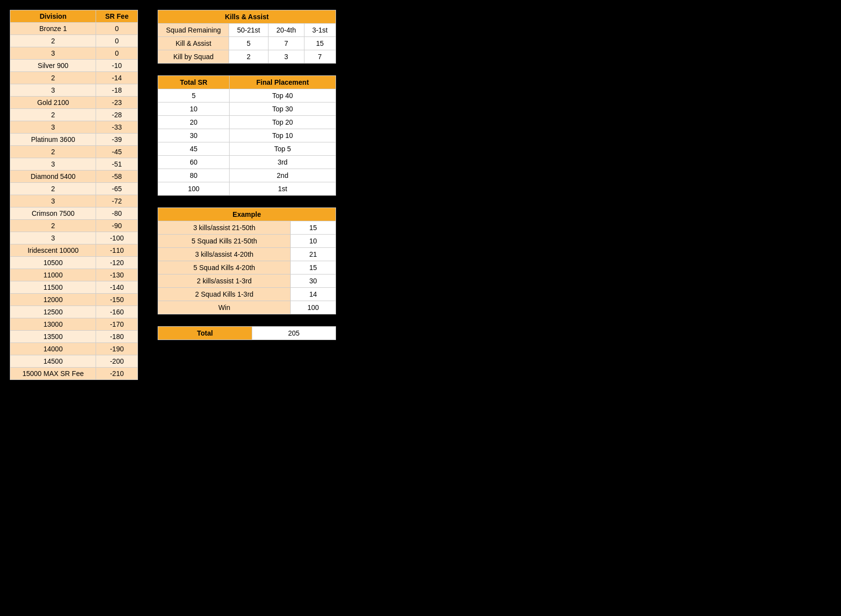 Image resolution: width=841 pixels, height=616 pixels. What do you see at coordinates (247, 43) in the screenshot?
I see `kills-row: Kill & Assist5715` at bounding box center [247, 43].